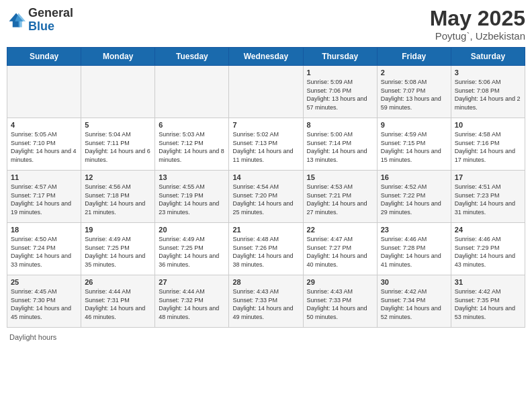  I want to click on day-info: Sunrise: 5:08 AMSunset: 7:07 PMDaylight:…, so click(414, 95).